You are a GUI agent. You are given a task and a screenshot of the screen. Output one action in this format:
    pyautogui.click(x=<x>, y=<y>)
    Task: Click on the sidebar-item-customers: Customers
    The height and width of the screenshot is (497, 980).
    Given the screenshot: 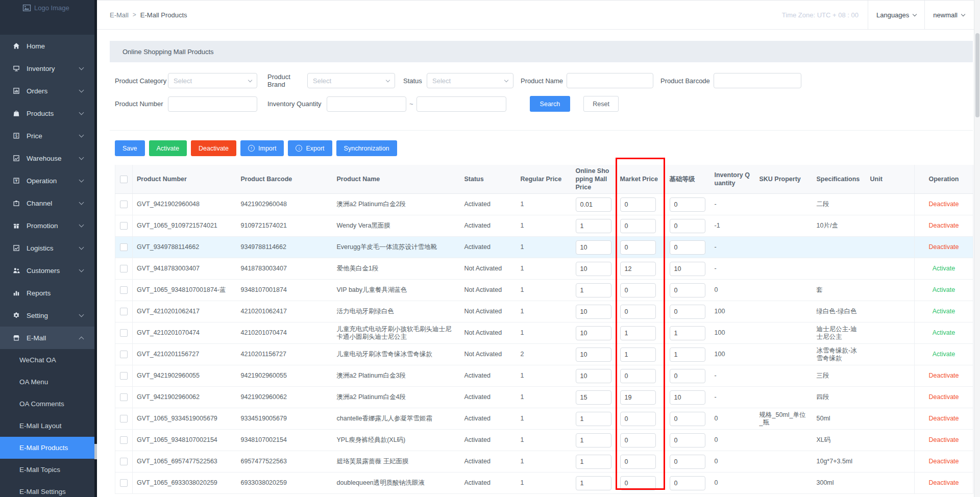 What is the action you would take?
    pyautogui.click(x=48, y=270)
    